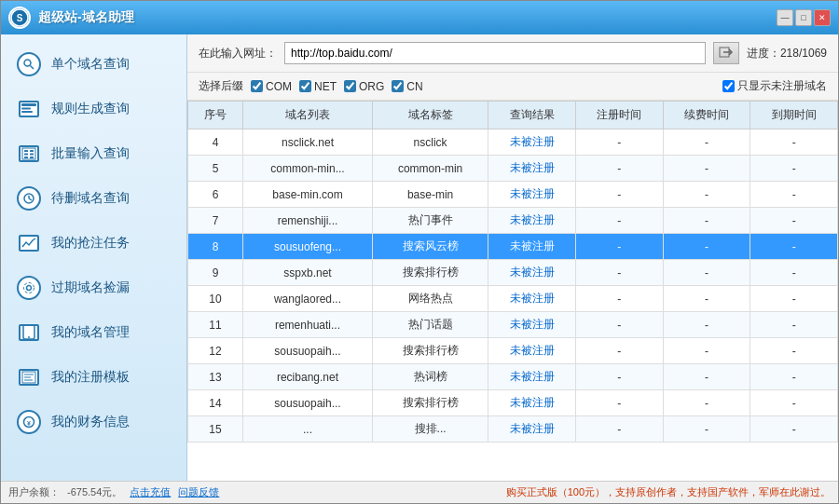 This screenshot has width=839, height=504. Describe the element at coordinates (93, 154) in the screenshot. I see `sidebar-item-batch-query: 批量输入查询` at that location.